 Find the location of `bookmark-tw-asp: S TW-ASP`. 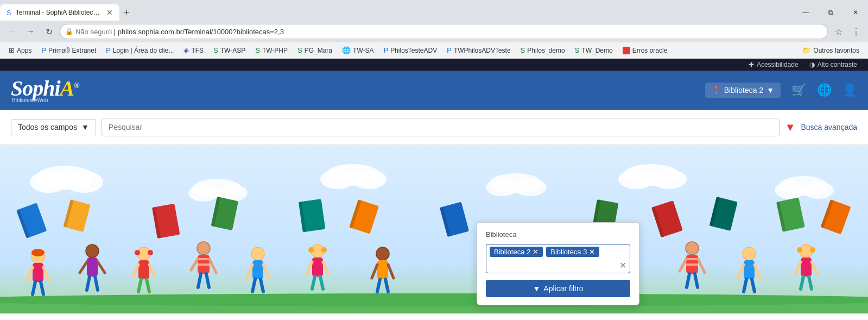

bookmark-tw-asp: S TW-ASP is located at coordinates (229, 50).